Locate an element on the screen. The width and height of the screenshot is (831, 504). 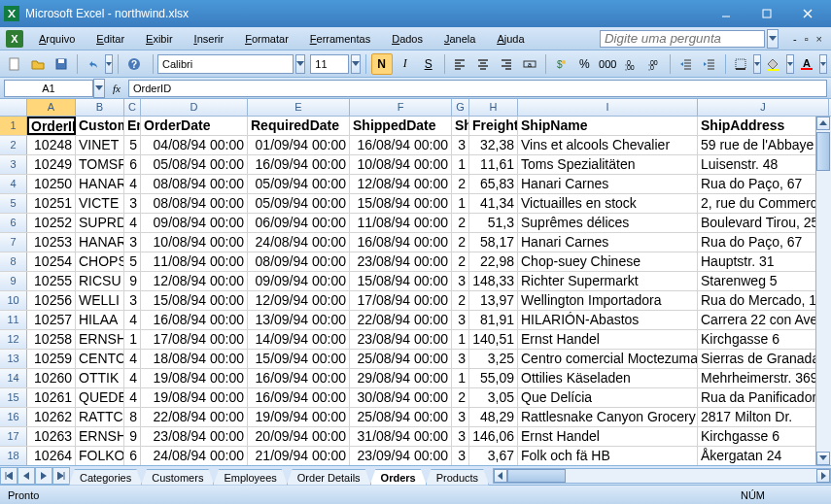
scroll-down-button is located at coordinates (823, 458).